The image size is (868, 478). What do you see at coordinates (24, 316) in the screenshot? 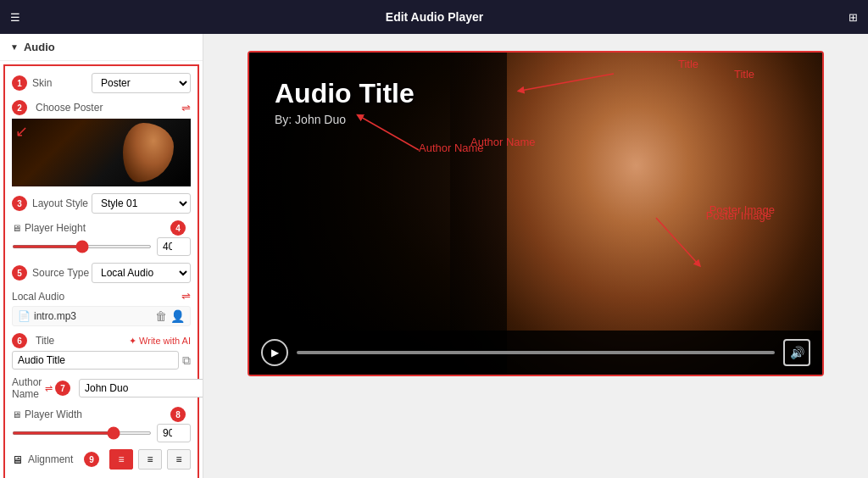
I see `file-icon: 📄` at bounding box center [24, 316].